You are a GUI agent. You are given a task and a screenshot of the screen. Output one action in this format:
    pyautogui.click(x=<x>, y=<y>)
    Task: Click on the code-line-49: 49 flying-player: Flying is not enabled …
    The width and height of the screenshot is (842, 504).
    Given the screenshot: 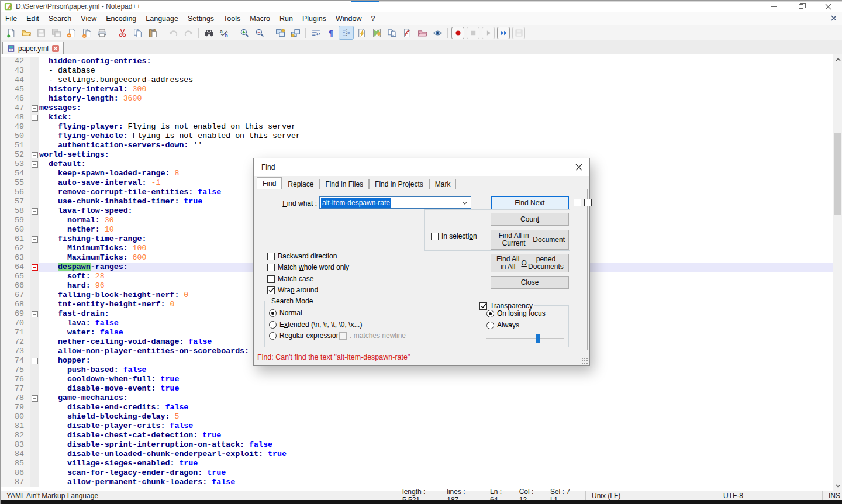 What is the action you would take?
    pyautogui.click(x=416, y=127)
    